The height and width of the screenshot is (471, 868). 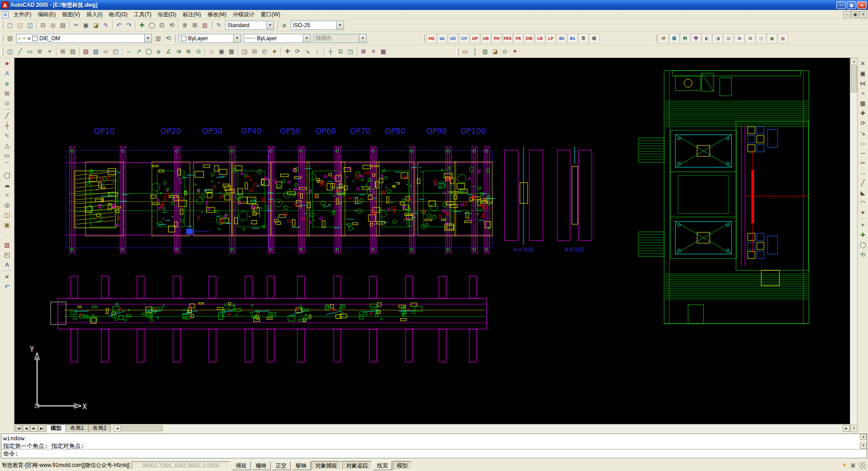 I want to click on plot-icon: ⊟, so click(x=43, y=25).